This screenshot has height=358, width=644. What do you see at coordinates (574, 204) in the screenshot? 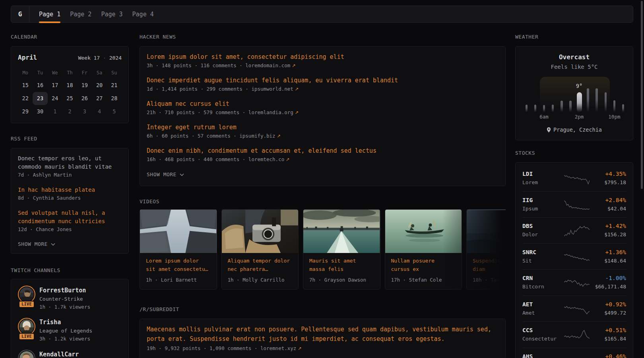
I see `stock-row: IIGIpsum+2.84%$42.04` at bounding box center [574, 204].